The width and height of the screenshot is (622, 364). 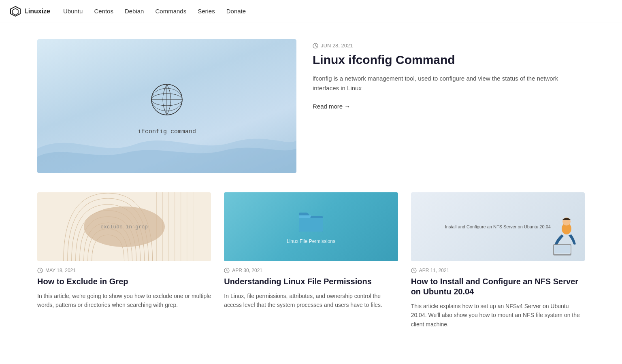 What do you see at coordinates (171, 11) in the screenshot?
I see `nav-commands: Commands` at bounding box center [171, 11].